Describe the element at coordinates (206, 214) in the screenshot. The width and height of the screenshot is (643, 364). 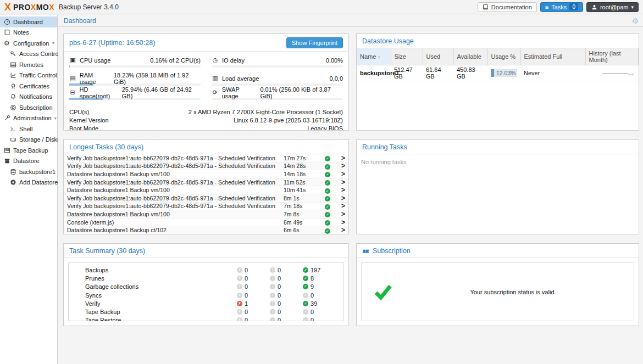
I see `task-row: Datastore backupstore1 Backup vm/1007m 8…` at that location.